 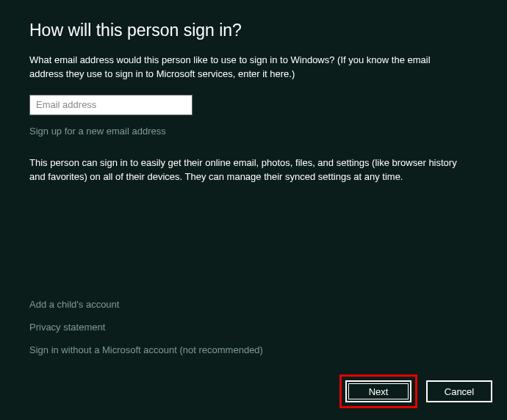 I want to click on page-title: How will this person sign in?, so click(x=254, y=31).